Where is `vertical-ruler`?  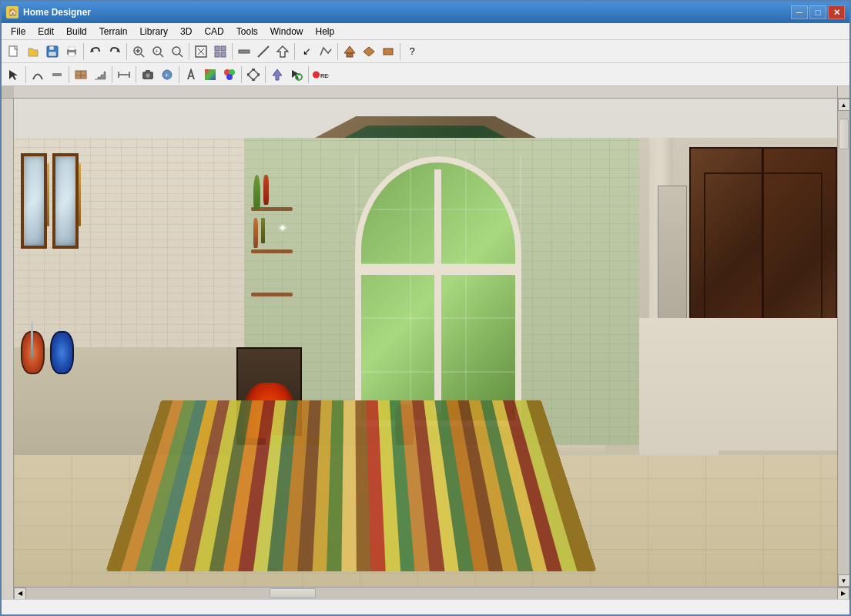
vertical-ruler is located at coordinates (8, 343).